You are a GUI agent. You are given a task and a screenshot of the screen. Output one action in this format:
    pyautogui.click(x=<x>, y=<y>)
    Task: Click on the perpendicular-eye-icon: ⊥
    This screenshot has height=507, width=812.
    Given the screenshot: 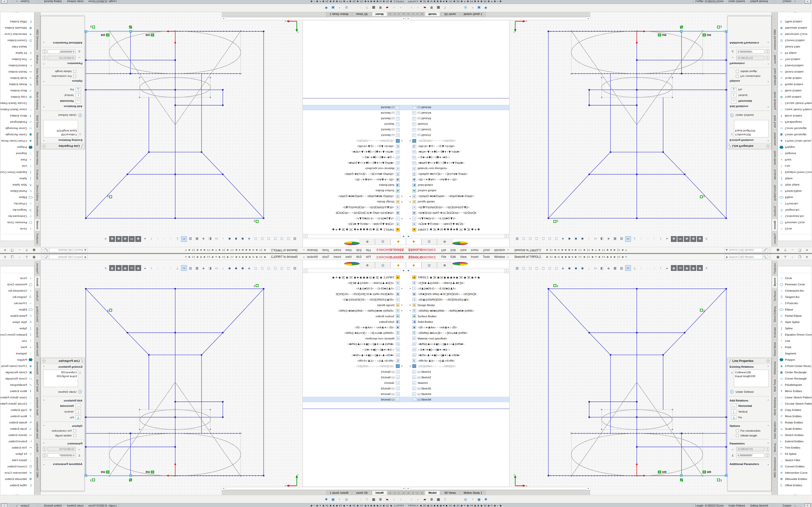 What is the action you would take?
    pyautogui.click(x=177, y=239)
    